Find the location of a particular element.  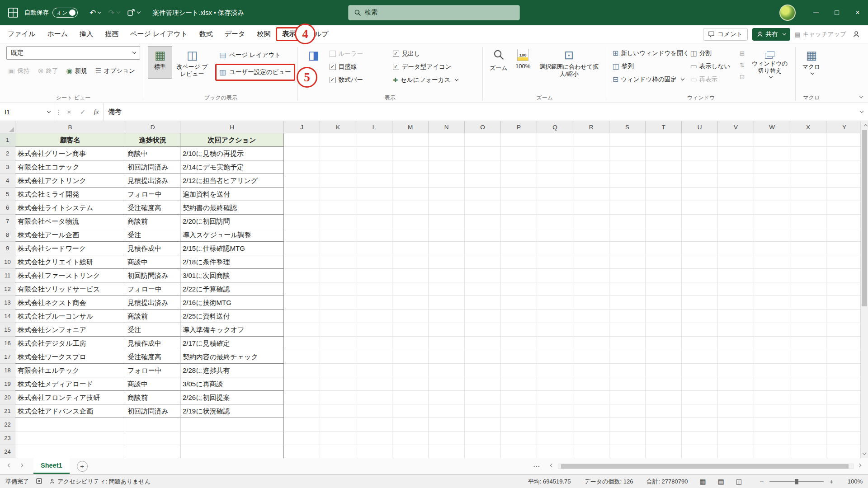

cell-Y24 is located at coordinates (844, 452).